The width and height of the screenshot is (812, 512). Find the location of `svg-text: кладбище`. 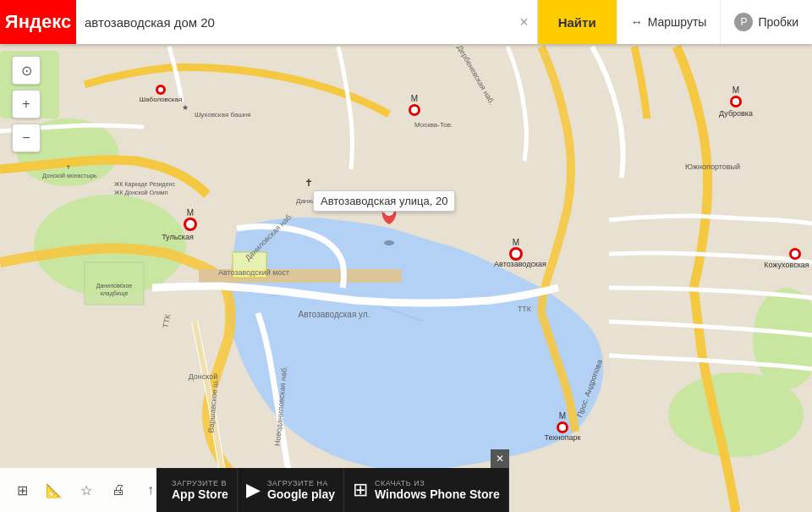

svg-text: кладбище is located at coordinates (115, 294).